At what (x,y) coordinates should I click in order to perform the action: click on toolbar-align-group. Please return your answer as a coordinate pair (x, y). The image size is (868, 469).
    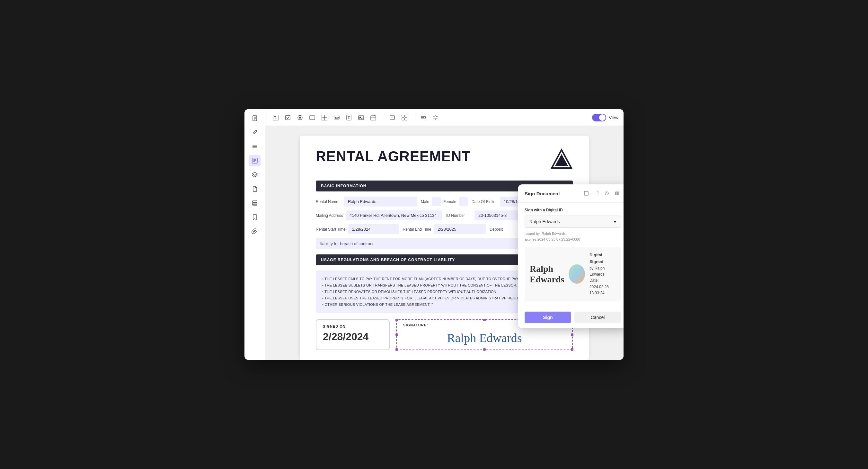
    Looking at the image, I should click on (429, 118).